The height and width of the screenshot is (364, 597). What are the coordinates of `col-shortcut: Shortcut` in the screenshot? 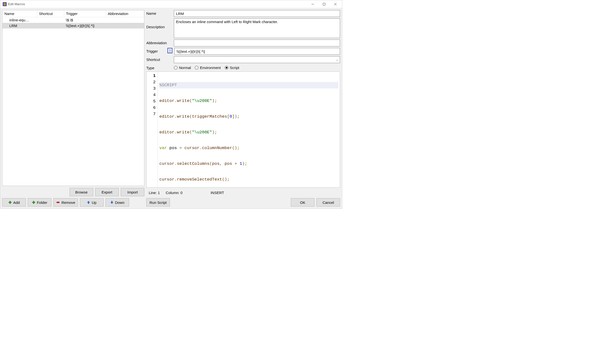 It's located at (50, 14).